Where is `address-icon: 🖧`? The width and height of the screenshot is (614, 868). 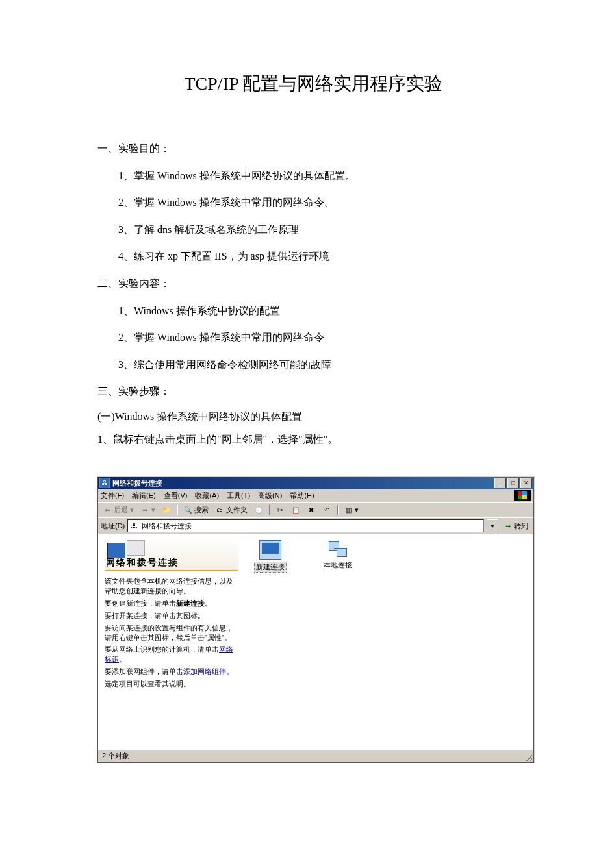
address-icon: 🖧 is located at coordinates (134, 526).